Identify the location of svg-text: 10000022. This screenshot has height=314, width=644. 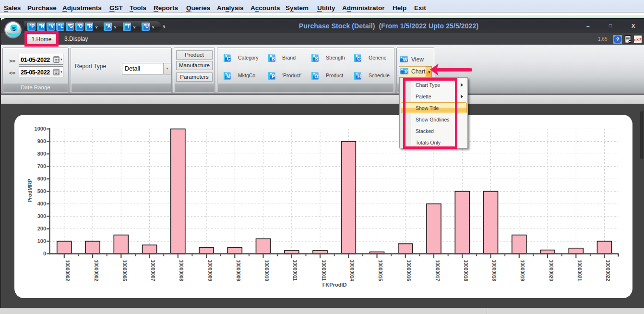
(608, 271).